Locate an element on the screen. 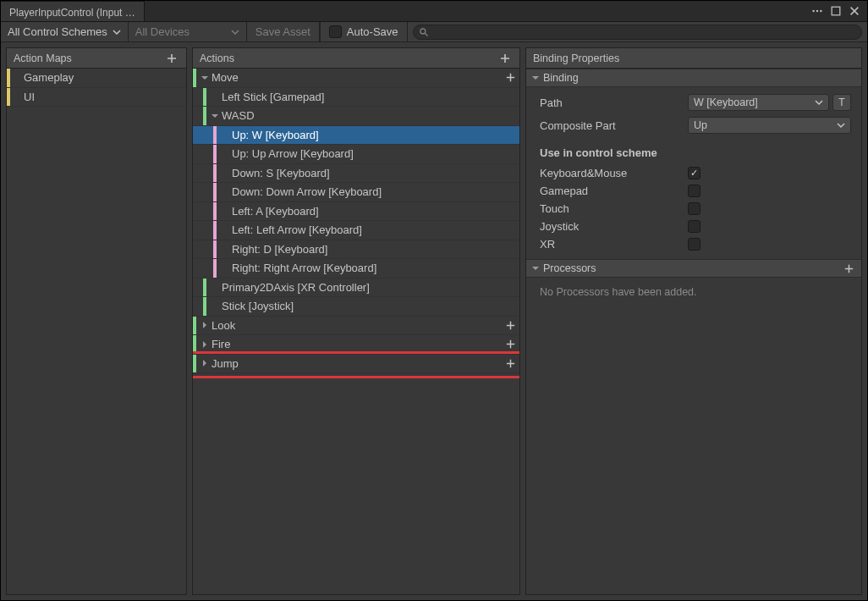  control-scheme-checkbox-list: Keyboard&MouseGamepadTouchJoystickXR is located at coordinates (695, 208).